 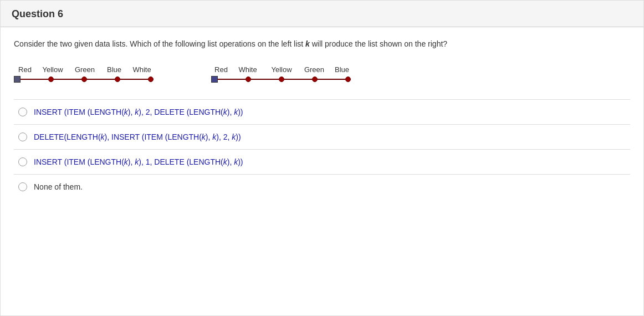 What do you see at coordinates (85, 74) in the screenshot?
I see `left-list: Red Yellow Green Blue White` at bounding box center [85, 74].